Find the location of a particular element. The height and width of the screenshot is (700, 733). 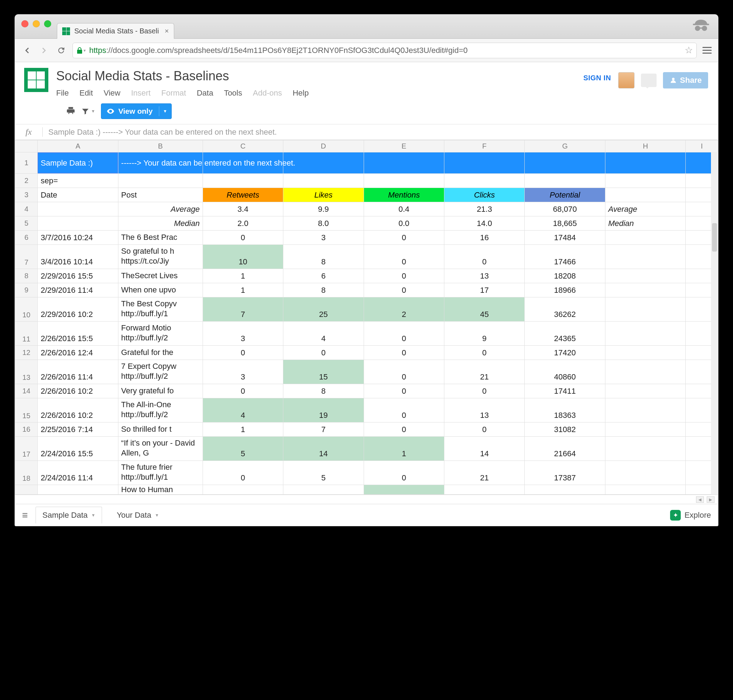

cell: 8.0 is located at coordinates (323, 224).